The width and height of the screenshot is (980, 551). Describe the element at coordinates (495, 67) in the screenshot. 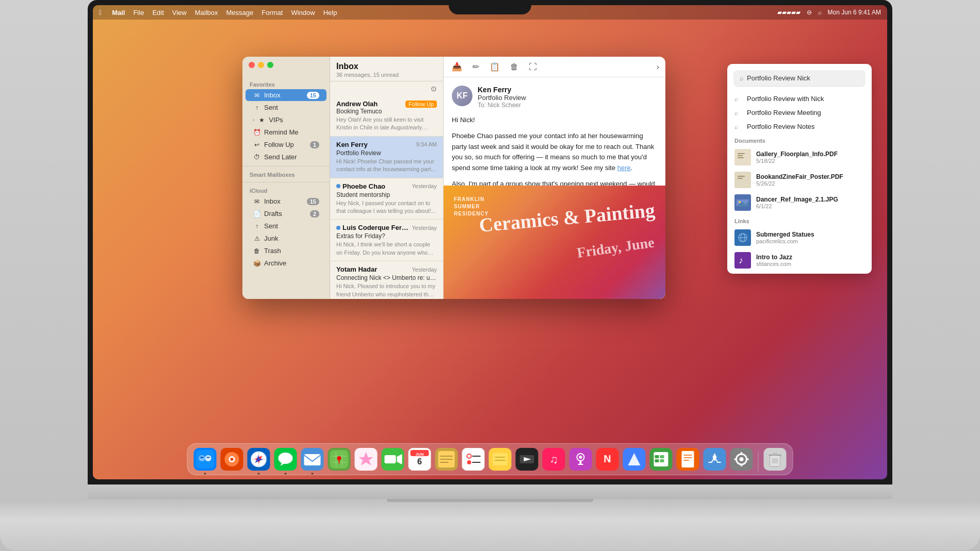

I see `move-toolbar-btn: 📋` at that location.